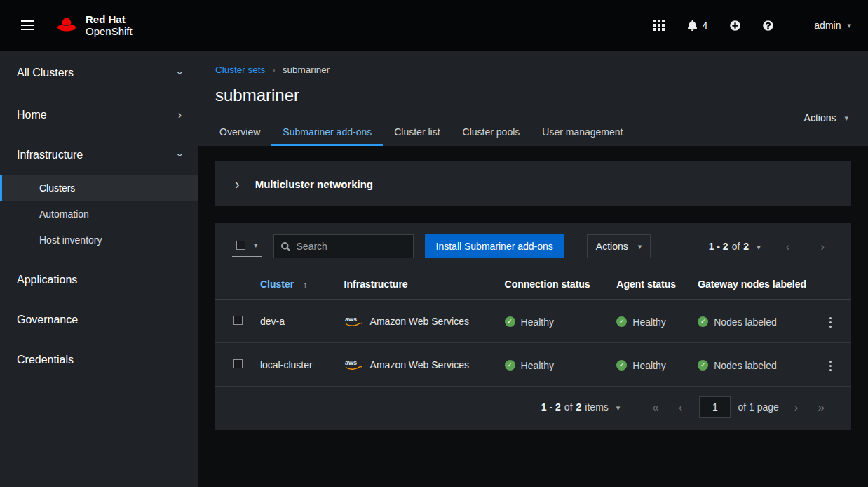 The height and width of the screenshot is (487, 868). I want to click on install-submariner-button: Install Submariner add-ons, so click(495, 246).